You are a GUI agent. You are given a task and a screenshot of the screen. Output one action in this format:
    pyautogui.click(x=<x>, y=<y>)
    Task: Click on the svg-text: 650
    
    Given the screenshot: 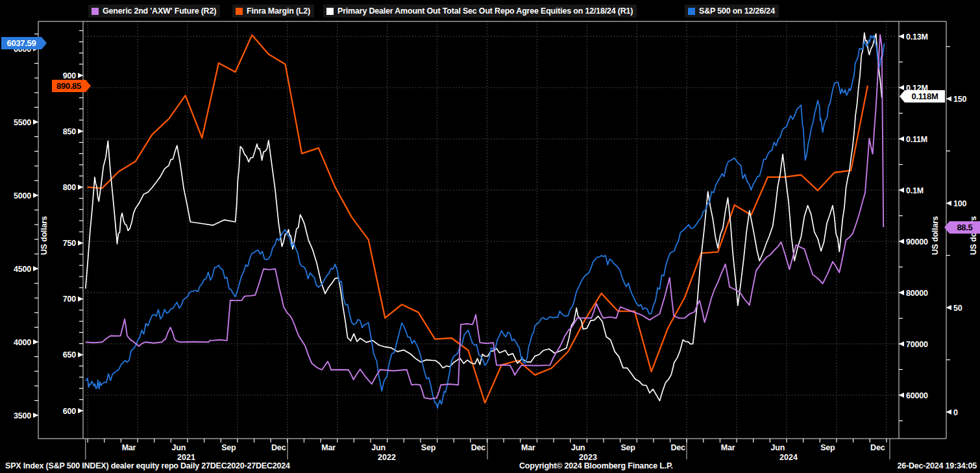 What is the action you would take?
    pyautogui.click(x=70, y=355)
    